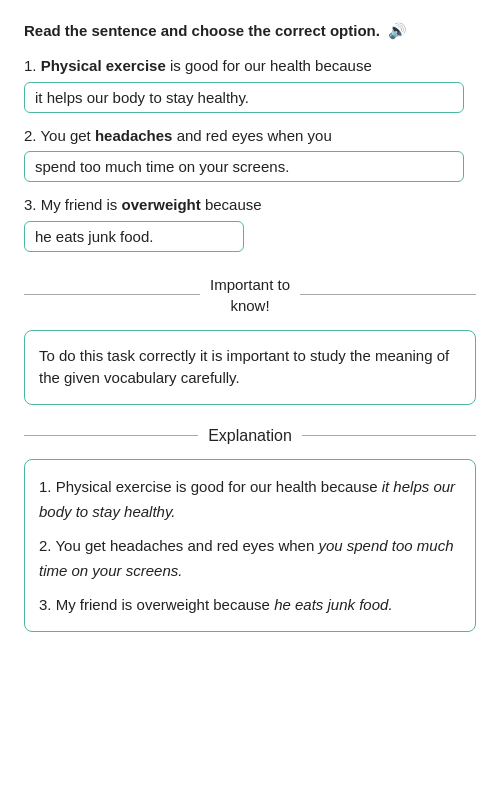  Describe the element at coordinates (46, 546) in the screenshot. I see `exp2-number: 2.` at that location.